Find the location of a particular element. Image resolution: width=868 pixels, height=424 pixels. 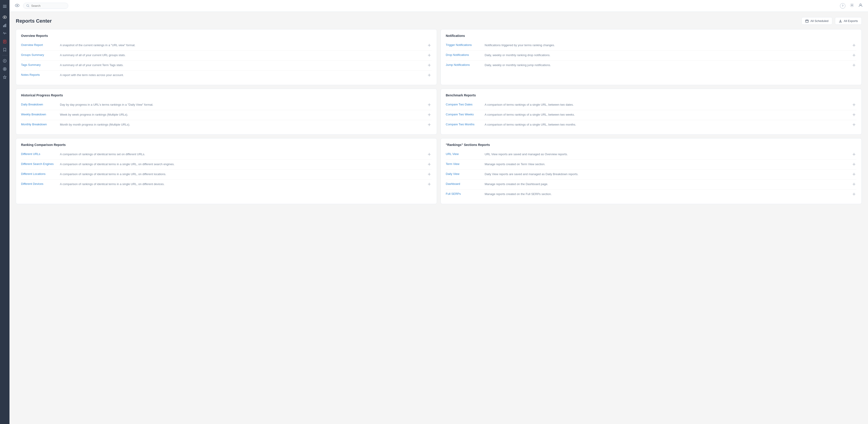

calendar-icon is located at coordinates (807, 21).